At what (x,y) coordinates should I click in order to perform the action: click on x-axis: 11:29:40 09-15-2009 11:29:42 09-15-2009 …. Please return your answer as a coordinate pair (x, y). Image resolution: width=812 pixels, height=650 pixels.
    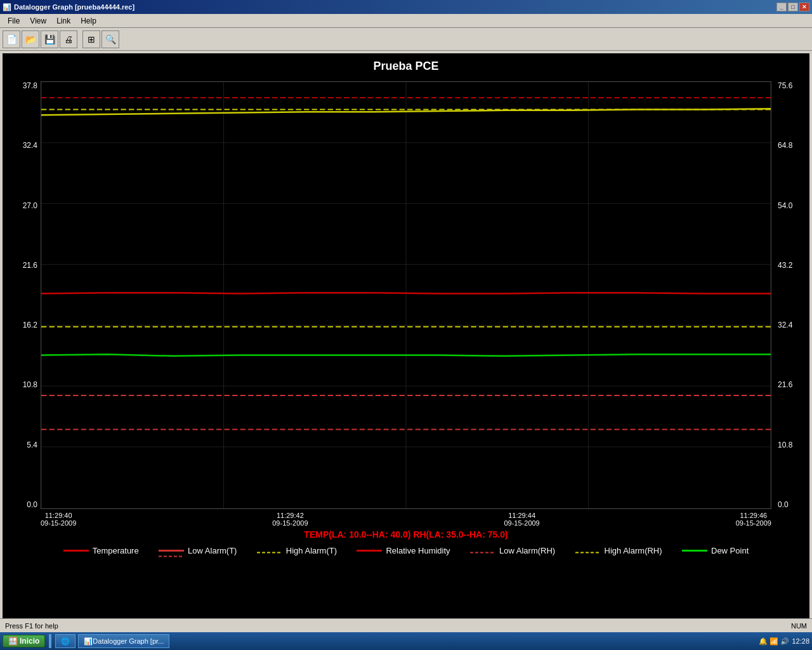
    Looking at the image, I should click on (406, 518).